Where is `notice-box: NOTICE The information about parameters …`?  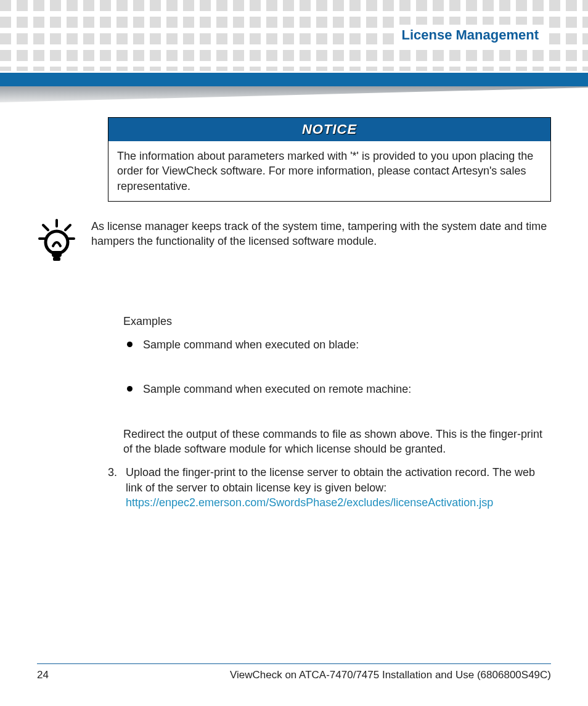
notice-box: NOTICE The information about parameters … is located at coordinates (329, 159).